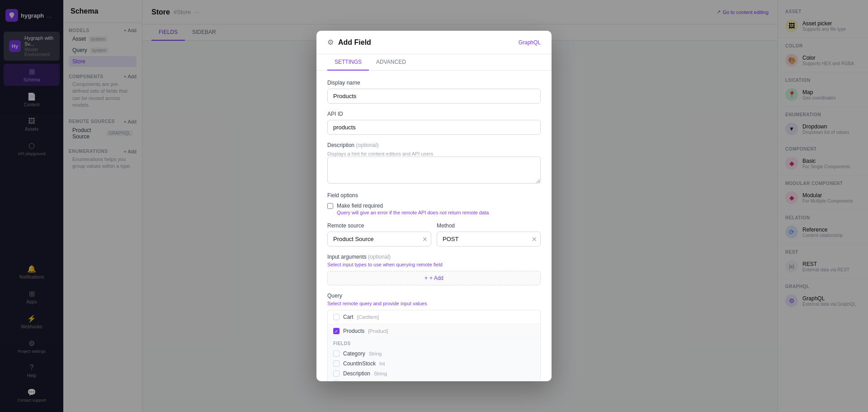  I want to click on make-required-hint: Query will give an error if the remote A…, so click(413, 213).